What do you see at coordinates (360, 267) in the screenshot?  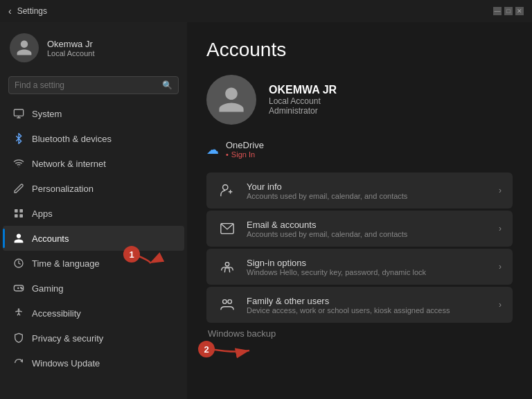 I see `settings-item-signin: Sign-in options Windows Hello, security …` at bounding box center [360, 267].